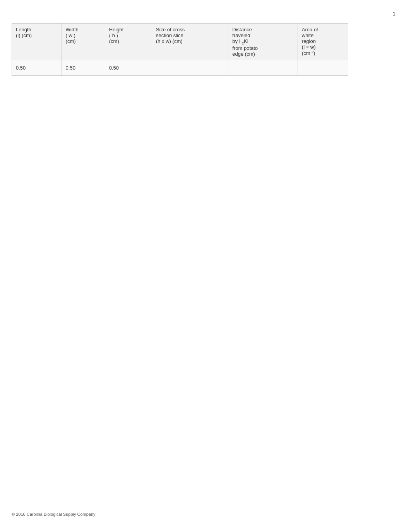 The image size is (411, 532). I want to click on table-header-row: Length (l) (cm) Width ( w ) (cm) Height …, so click(180, 42).